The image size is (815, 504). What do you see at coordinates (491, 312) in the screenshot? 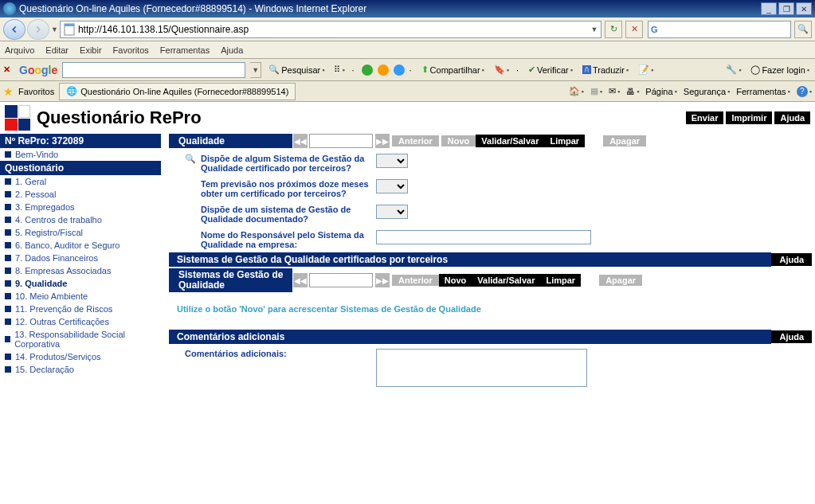
I see `sgq-hint: Utilize o botão 'Novo' para acrescentar …` at bounding box center [491, 312].